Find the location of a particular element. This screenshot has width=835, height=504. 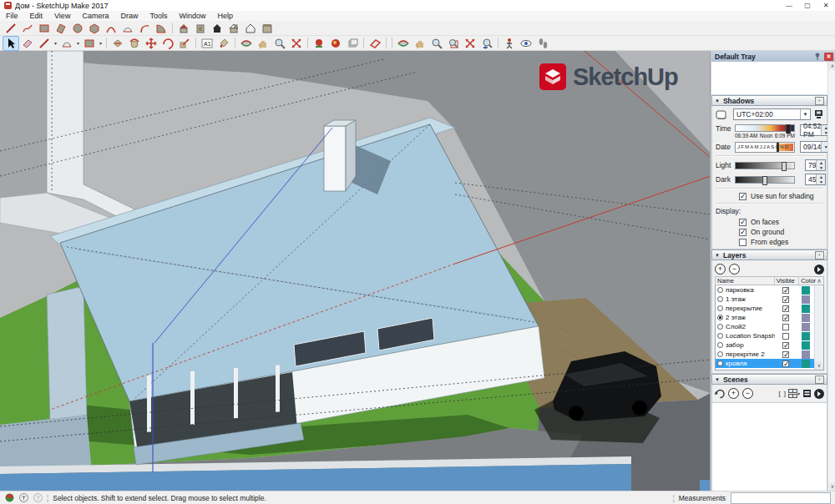

add-scene-button: + is located at coordinates (733, 394).